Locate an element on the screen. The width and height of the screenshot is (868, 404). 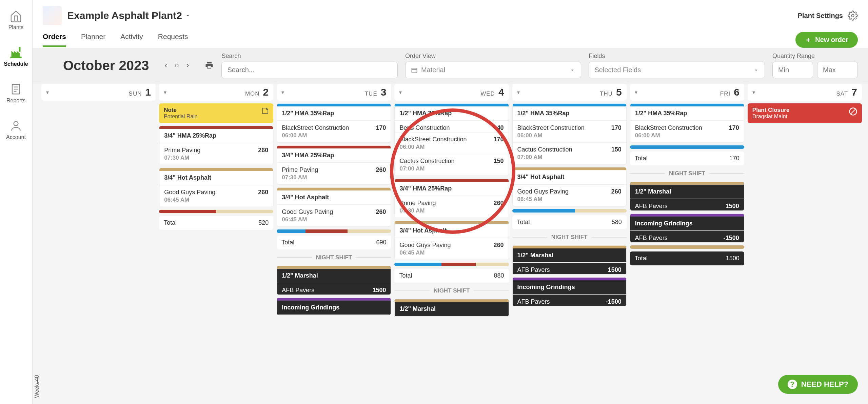
left-sidebar: Plants Schedule Reports Account is located at coordinates (16, 202).